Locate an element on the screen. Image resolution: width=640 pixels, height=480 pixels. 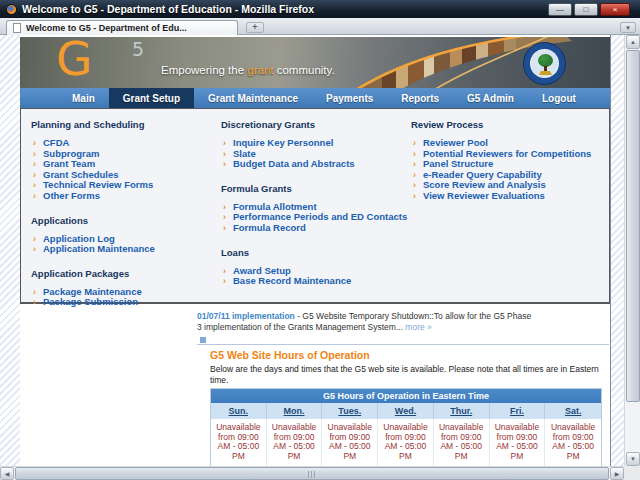
nav-item-grant-maintenance: Grant Maintenance is located at coordinates (253, 98).